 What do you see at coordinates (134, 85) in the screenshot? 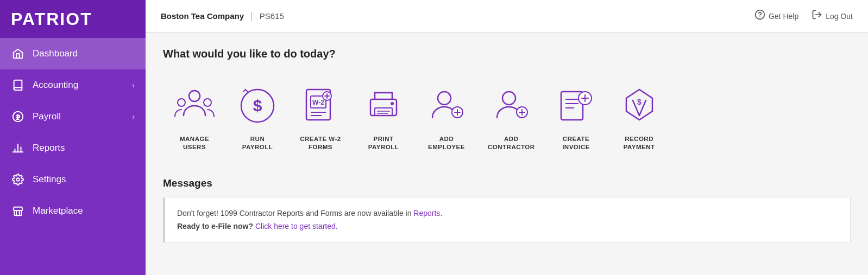
I see `chevron-right-icon: ›` at bounding box center [134, 85].